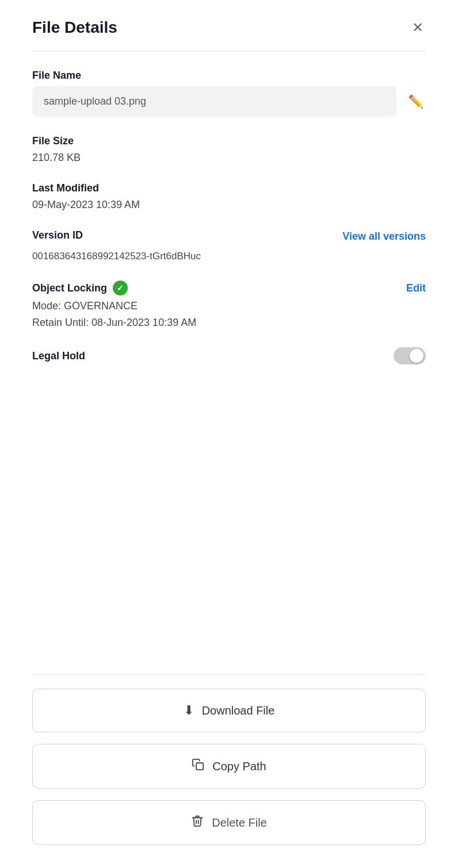 Image resolution: width=458 pixels, height=868 pixels. Describe the element at coordinates (59, 356) in the screenshot. I see `legal-hold-label: Legal Hold` at that location.